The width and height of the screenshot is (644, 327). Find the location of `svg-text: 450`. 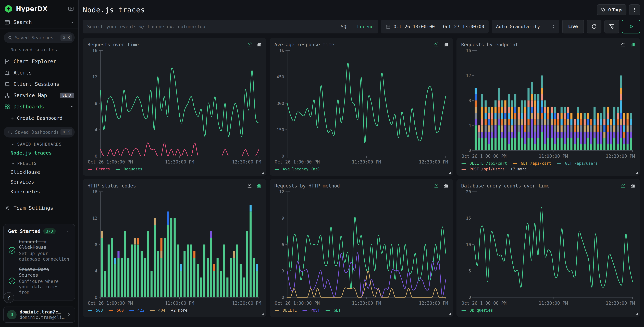

svg-text: 450 is located at coordinates (280, 77).